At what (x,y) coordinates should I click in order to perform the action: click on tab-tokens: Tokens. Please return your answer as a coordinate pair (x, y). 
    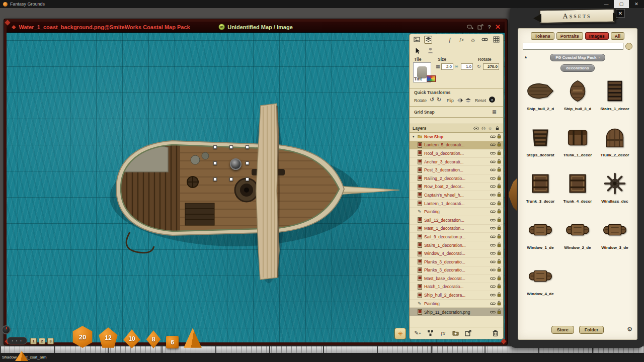
    Looking at the image, I should click on (542, 36).